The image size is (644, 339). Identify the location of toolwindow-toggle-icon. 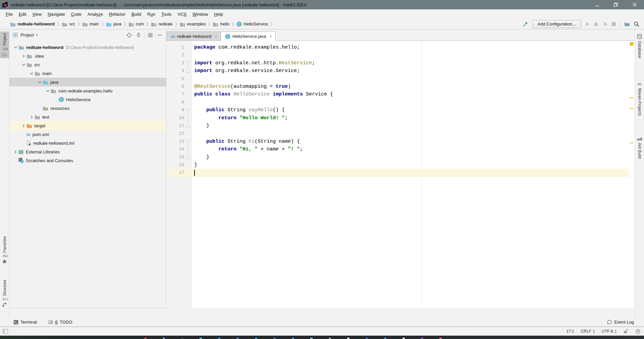
(5, 331).